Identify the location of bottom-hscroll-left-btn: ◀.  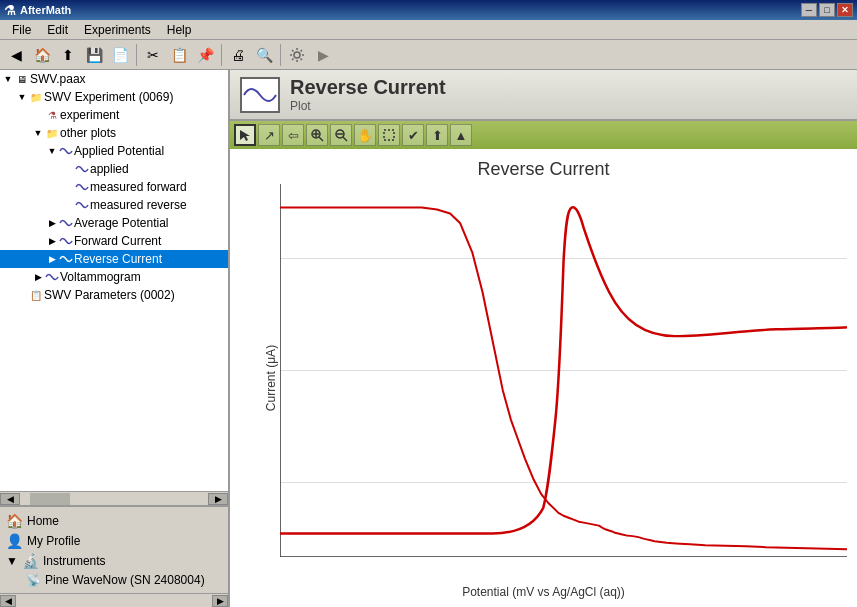
(8, 601).